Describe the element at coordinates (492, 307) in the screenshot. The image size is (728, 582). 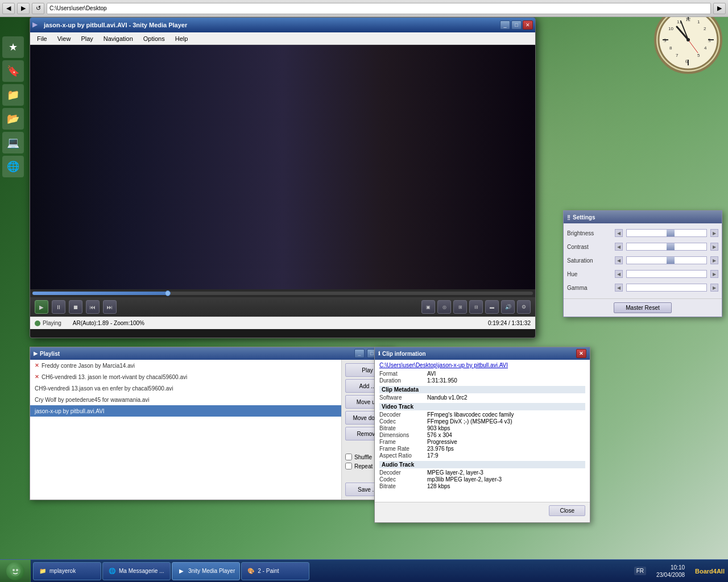
I see `view-btn-5: ▬` at that location.